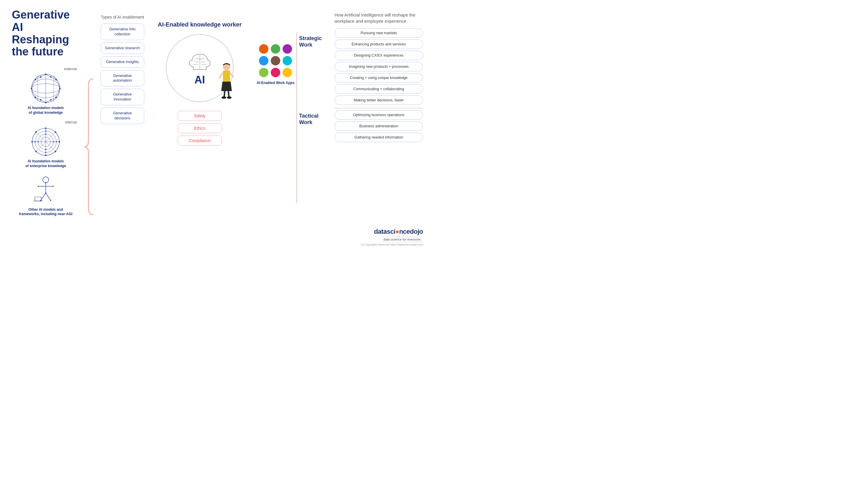  Describe the element at coordinates (88, 147) in the screenshot. I see `brace-icon` at that location.